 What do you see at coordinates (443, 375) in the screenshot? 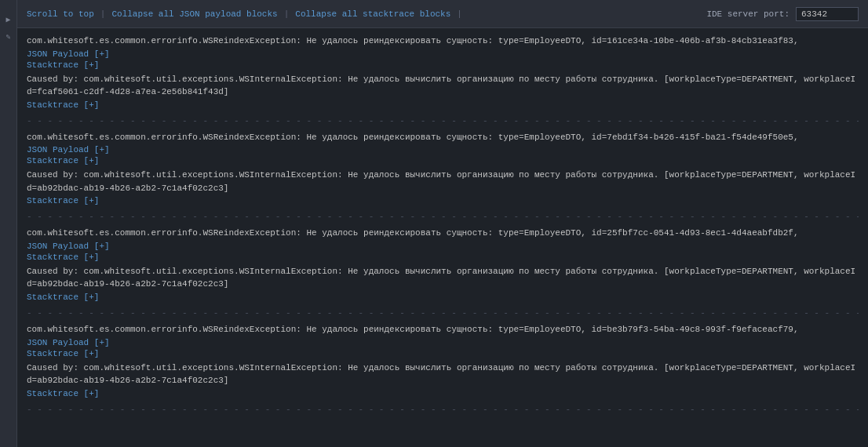
I see `caused-by-line-4: Caused by: com.whitesoft.util.exceptions…` at bounding box center [443, 375].